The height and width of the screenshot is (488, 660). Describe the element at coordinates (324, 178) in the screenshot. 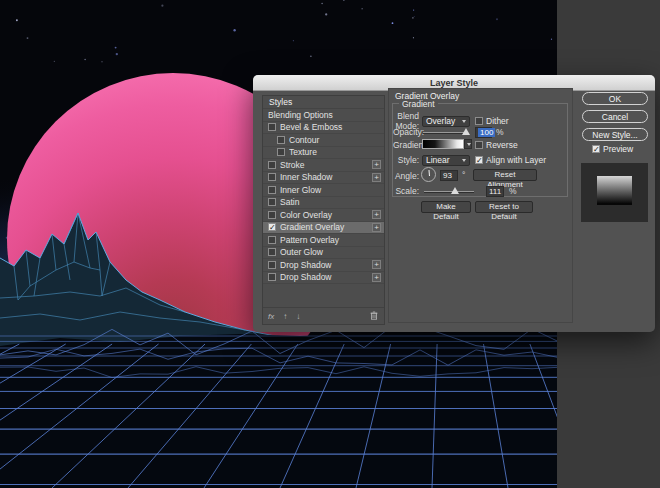

I see `style-item-inner-shadow: Inner Shadow+` at that location.